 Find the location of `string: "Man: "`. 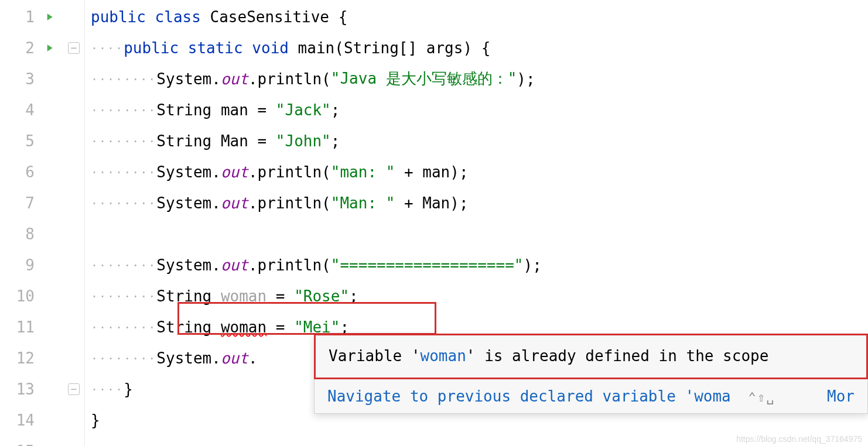

string: "Man: " is located at coordinates (363, 203).